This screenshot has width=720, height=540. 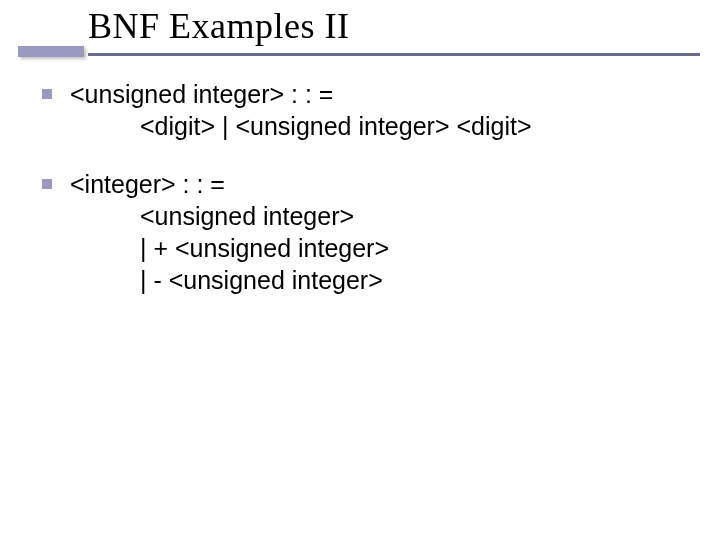 I want to click on bullet-line: <unsigned integer>, so click(x=380, y=216).